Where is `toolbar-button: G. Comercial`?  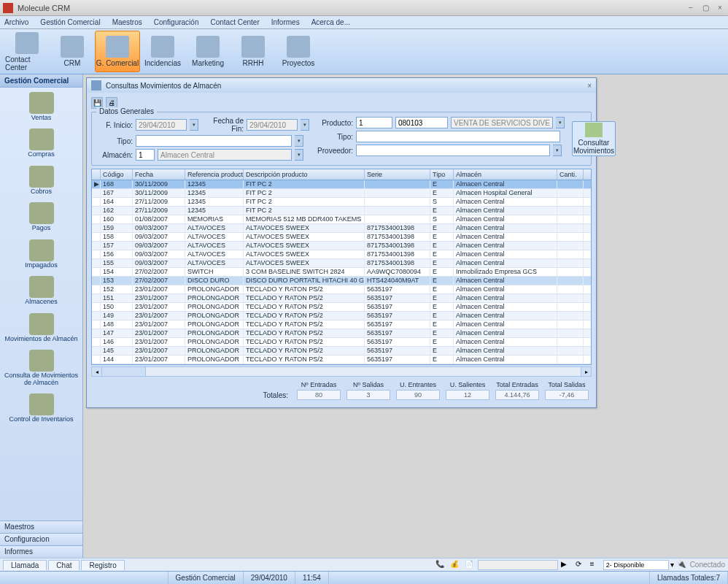 toolbar-button: G. Comercial is located at coordinates (117, 51).